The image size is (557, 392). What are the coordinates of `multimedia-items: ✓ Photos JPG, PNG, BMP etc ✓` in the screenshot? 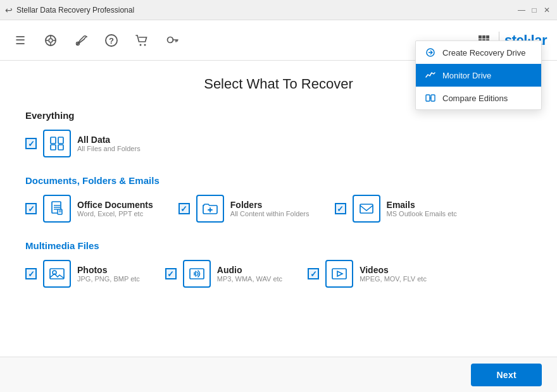 It's located at (278, 274).